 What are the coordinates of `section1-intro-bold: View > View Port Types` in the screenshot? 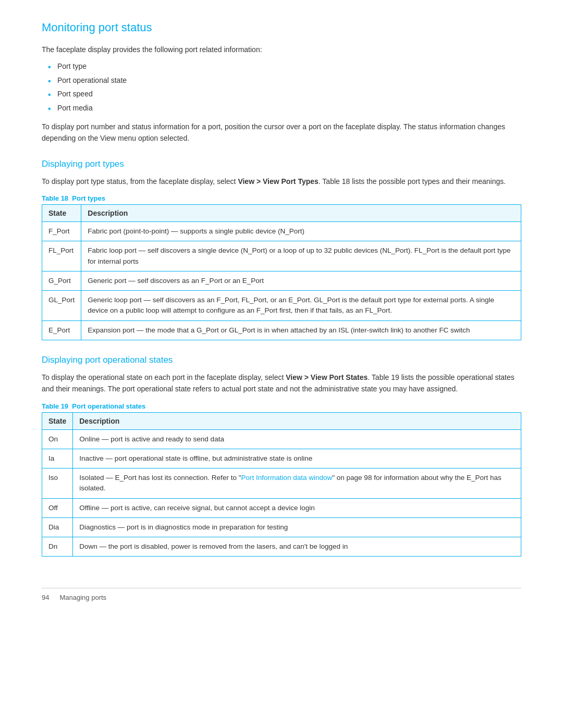 It's located at (278, 181).